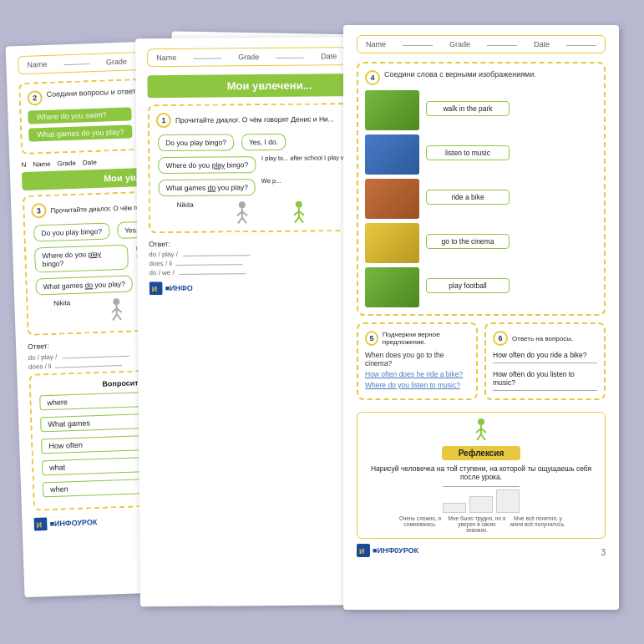 Image resolution: width=644 pixels, height=644 pixels. What do you see at coordinates (545, 355) in the screenshot?
I see `question6-1: How often do you ride a bike?` at bounding box center [545, 355].